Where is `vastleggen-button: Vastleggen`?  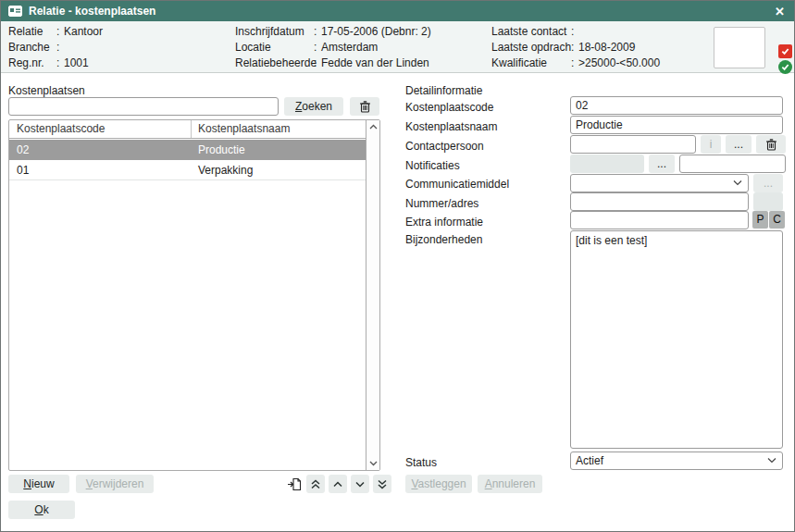 vastleggen-button: Vastleggen is located at coordinates (439, 484).